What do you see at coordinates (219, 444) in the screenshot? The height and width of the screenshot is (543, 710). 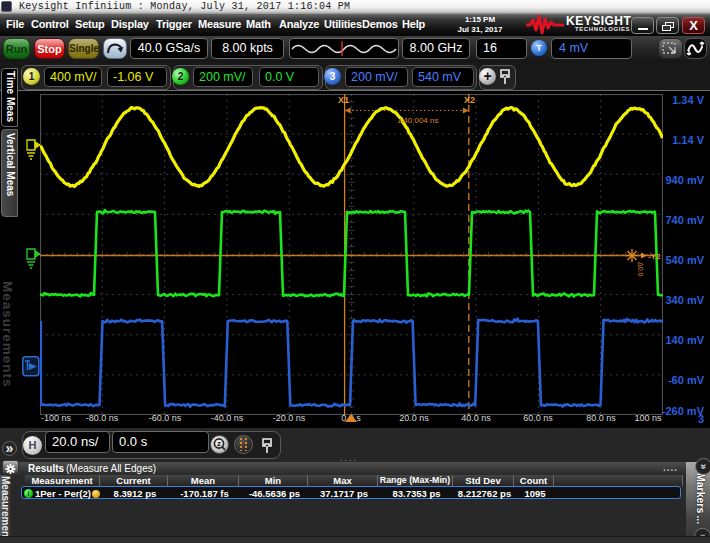 I see `svg-text: z` at bounding box center [219, 444].